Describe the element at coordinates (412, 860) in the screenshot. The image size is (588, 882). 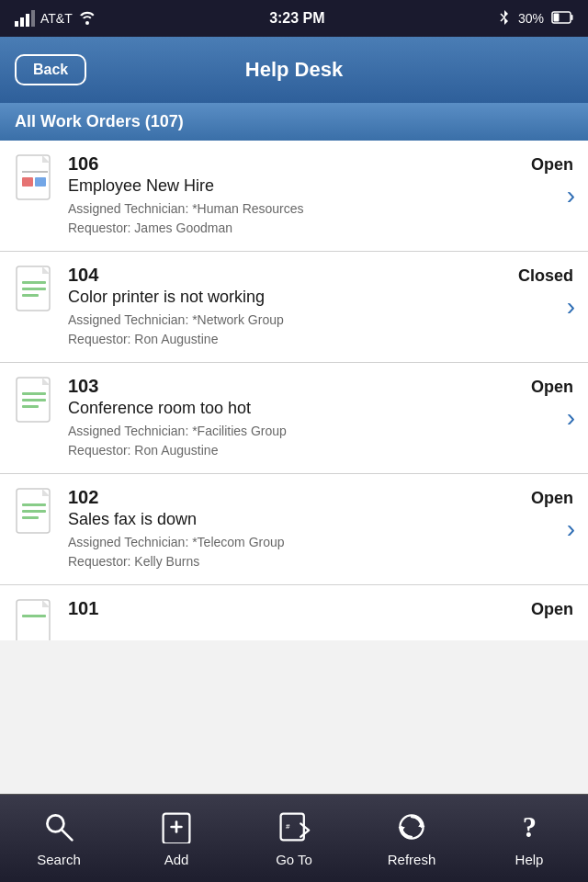
I see `refresh-label: Refresh` at that location.